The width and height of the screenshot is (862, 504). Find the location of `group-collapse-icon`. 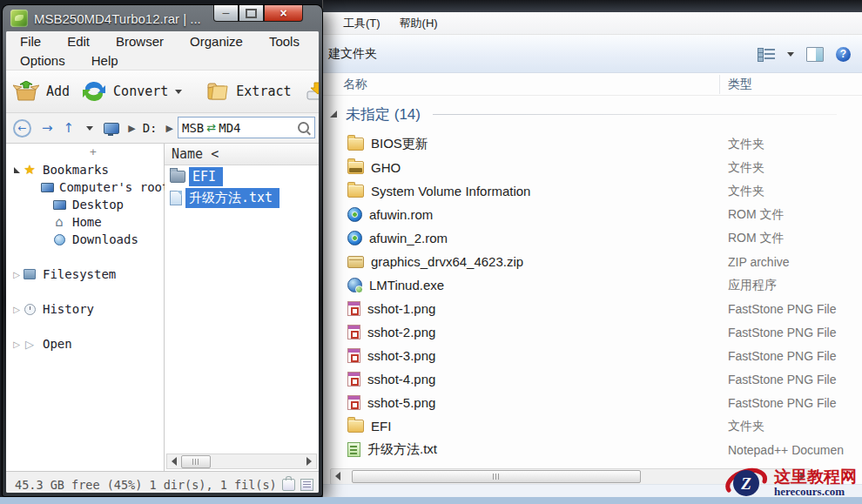

group-collapse-icon is located at coordinates (333, 114).